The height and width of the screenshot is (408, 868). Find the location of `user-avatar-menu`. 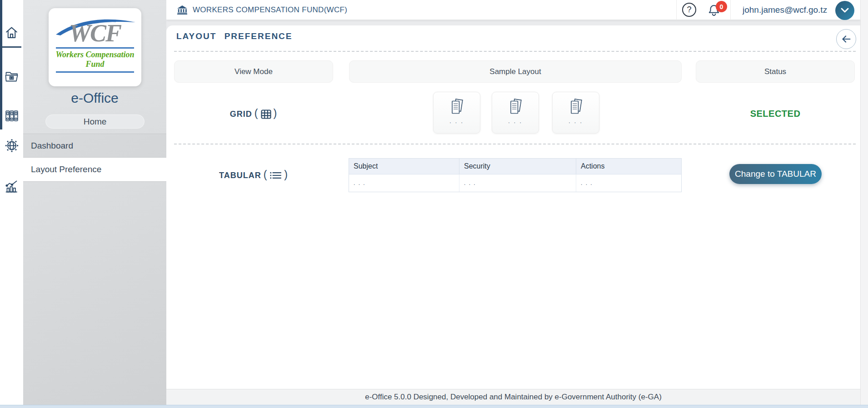

user-avatar-menu is located at coordinates (845, 10).